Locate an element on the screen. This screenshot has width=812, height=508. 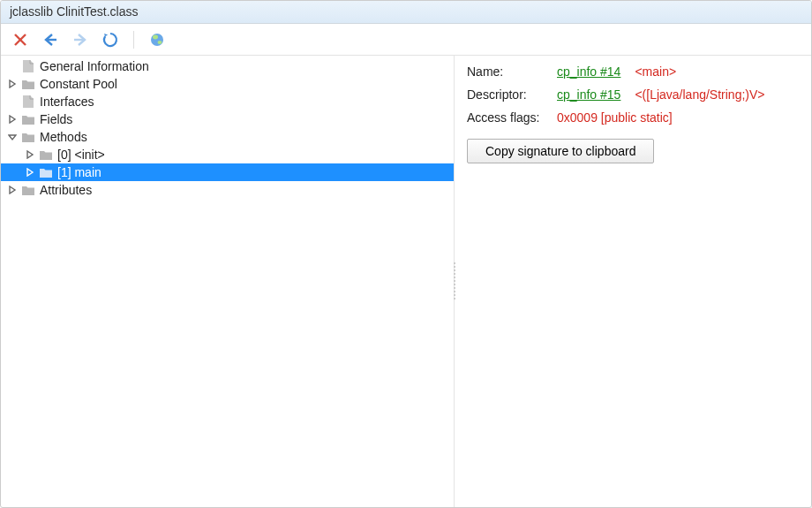
forward-icon is located at coordinates (80, 40).